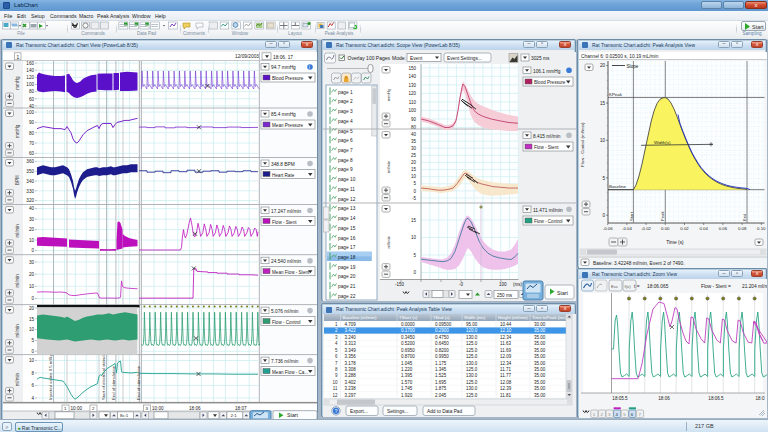  What do you see at coordinates (32, 374) in the screenshot?
I see `svg-text: 8` at bounding box center [32, 374].